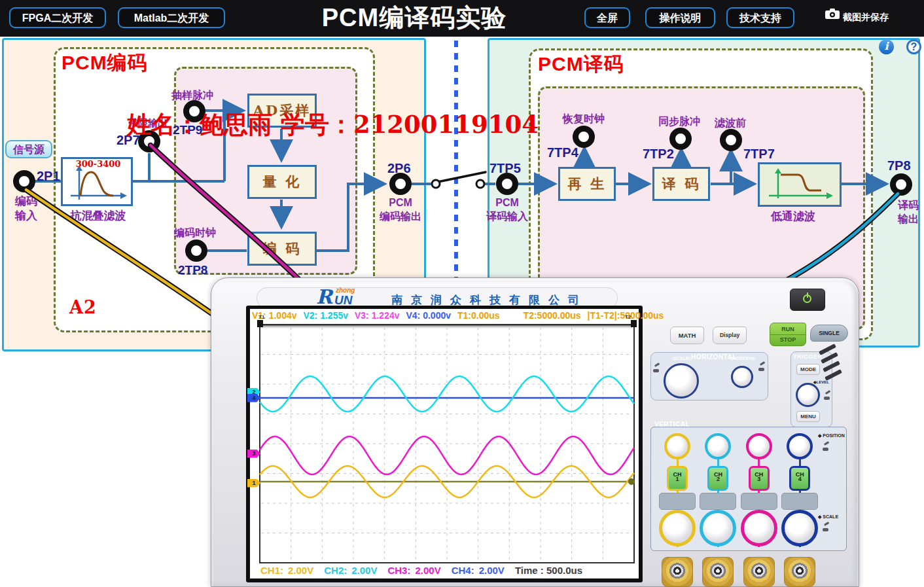 The width and height of the screenshot is (924, 587). Describe the element at coordinates (730, 123) in the screenshot. I see `pre-filter-label: 滤波前` at that location.